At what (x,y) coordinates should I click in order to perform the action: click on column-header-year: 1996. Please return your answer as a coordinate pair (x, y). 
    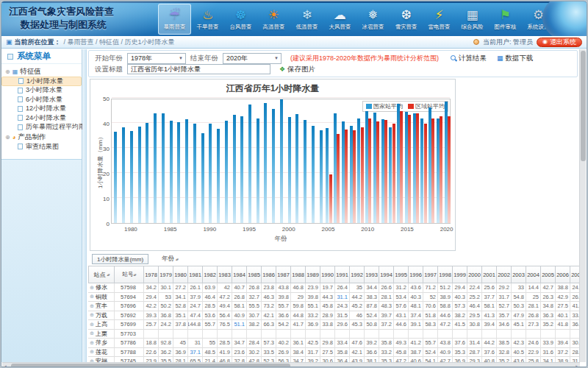
    Looking at the image, I should click on (416, 275).